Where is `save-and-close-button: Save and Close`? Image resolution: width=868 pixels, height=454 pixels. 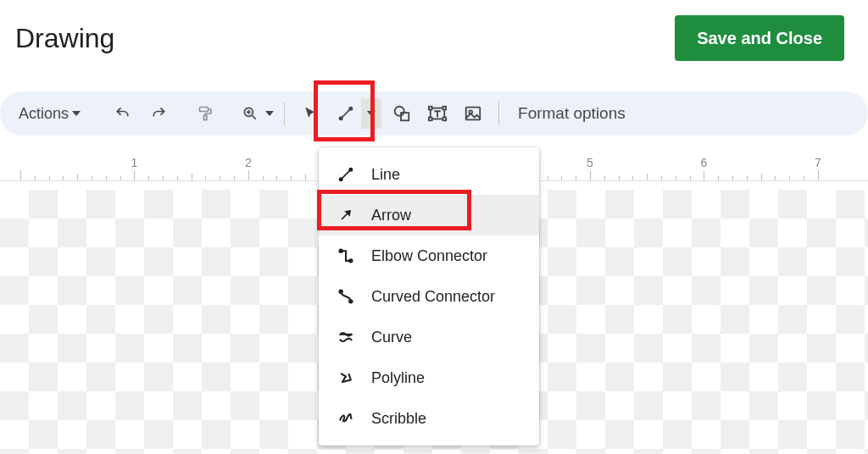
save-and-close-button: Save and Close is located at coordinates (760, 38).